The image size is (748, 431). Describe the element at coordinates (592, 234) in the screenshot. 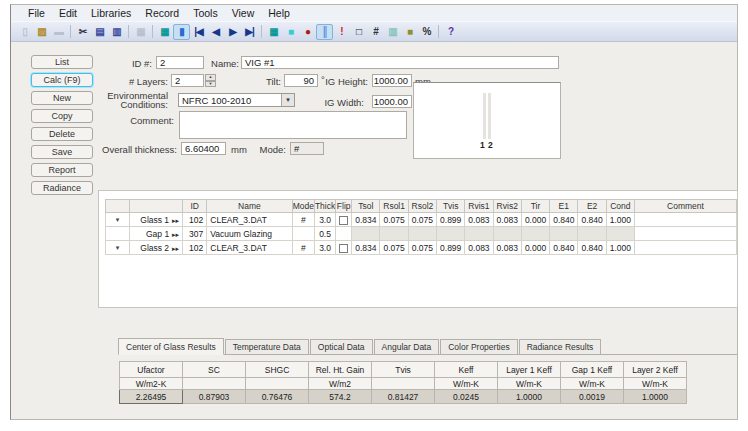

I see `cell-e2` at that location.